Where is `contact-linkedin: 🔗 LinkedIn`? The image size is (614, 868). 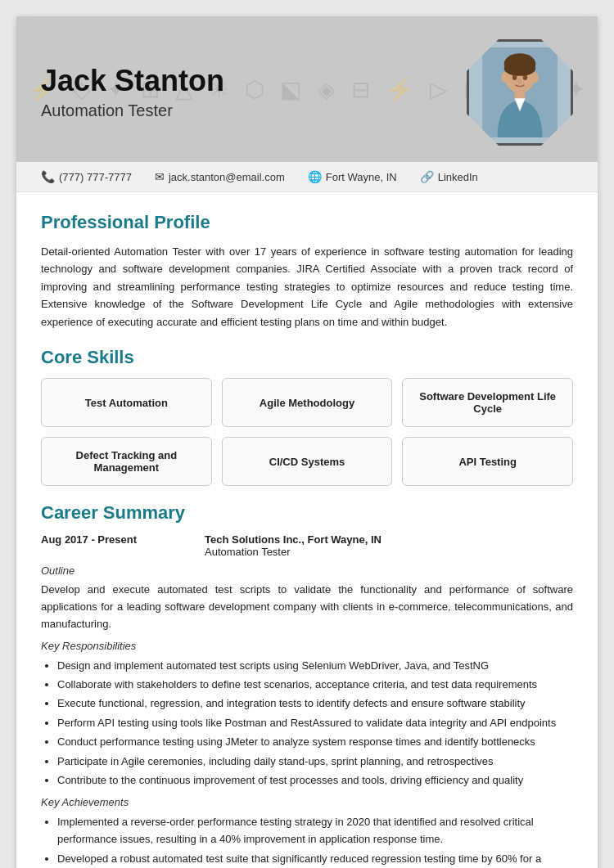 contact-linkedin: 🔗 LinkedIn is located at coordinates (449, 177).